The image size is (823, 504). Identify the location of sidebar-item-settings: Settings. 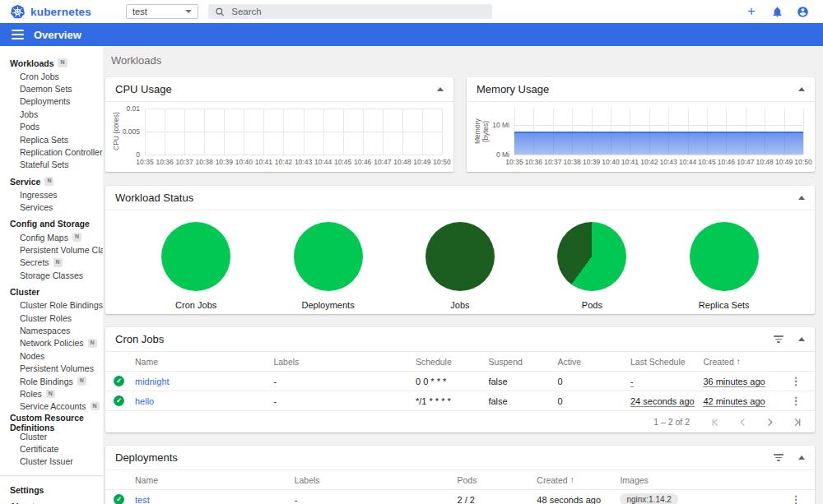
(51, 490).